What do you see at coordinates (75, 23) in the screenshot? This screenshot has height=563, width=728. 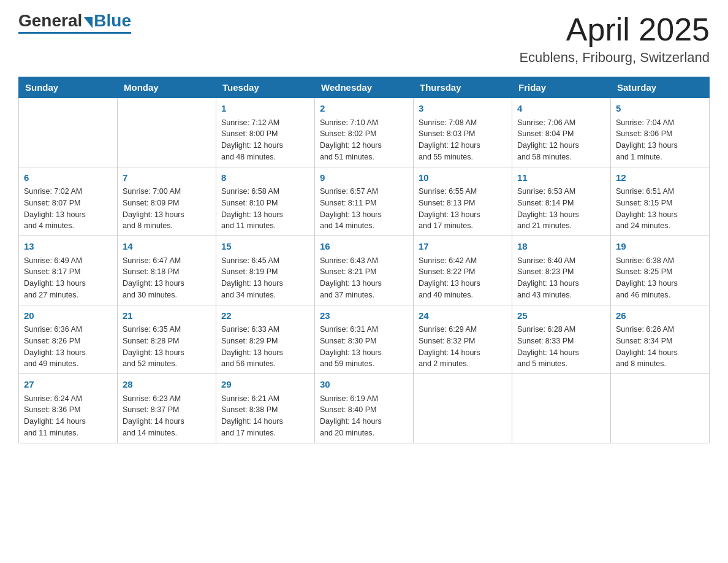 I see `logo: General Blue` at bounding box center [75, 23].